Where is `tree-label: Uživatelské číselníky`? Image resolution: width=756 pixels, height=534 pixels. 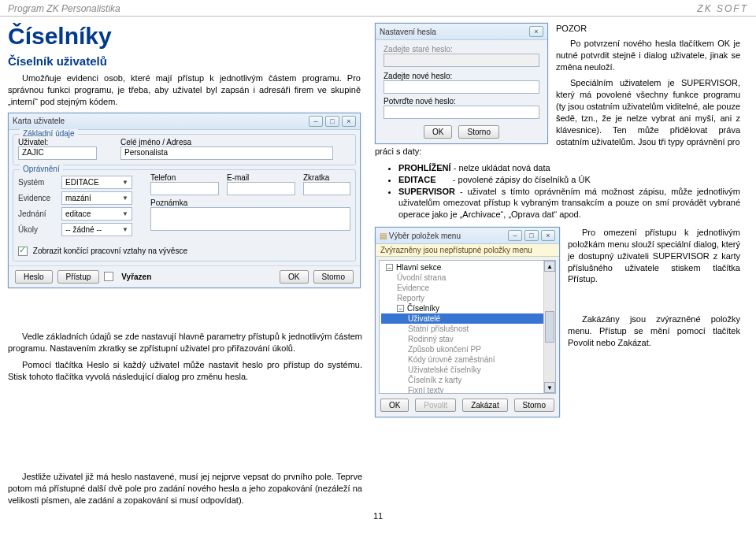 tree-label: Uživatelské číselníky is located at coordinates (444, 370).